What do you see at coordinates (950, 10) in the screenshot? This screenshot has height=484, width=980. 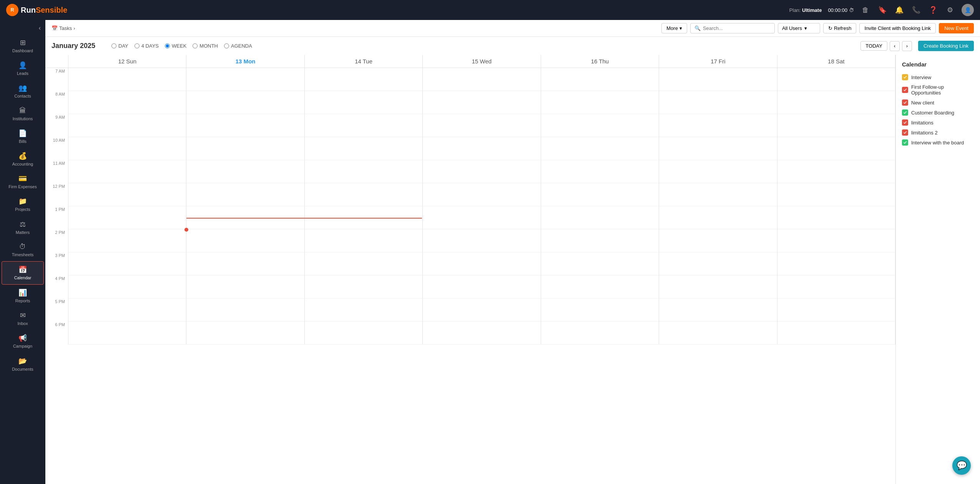 I see `settings-icon: ⚙` at bounding box center [950, 10].